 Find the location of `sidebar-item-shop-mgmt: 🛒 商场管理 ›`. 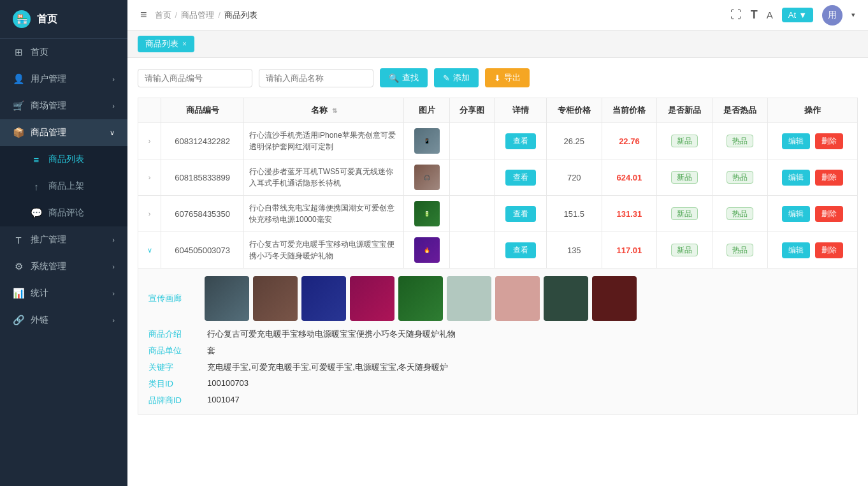

sidebar-item-shop-mgmt: 🛒 商场管理 › is located at coordinates (64, 106).